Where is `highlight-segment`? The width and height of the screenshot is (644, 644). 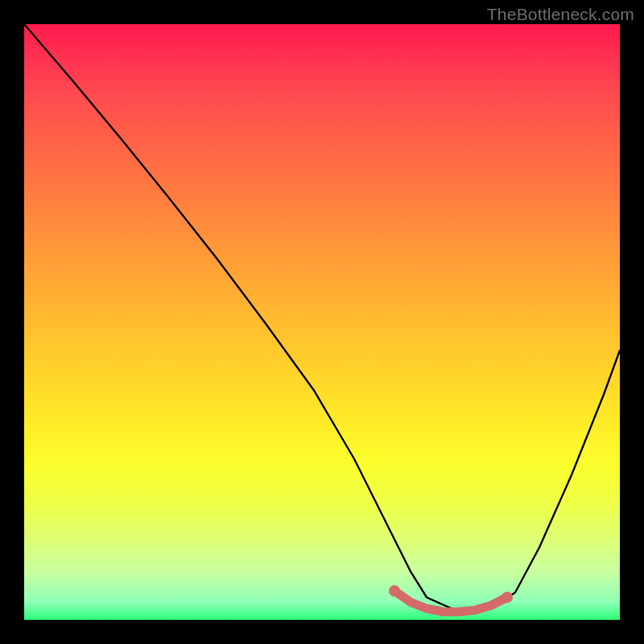 highlight-segment is located at coordinates (451, 601).